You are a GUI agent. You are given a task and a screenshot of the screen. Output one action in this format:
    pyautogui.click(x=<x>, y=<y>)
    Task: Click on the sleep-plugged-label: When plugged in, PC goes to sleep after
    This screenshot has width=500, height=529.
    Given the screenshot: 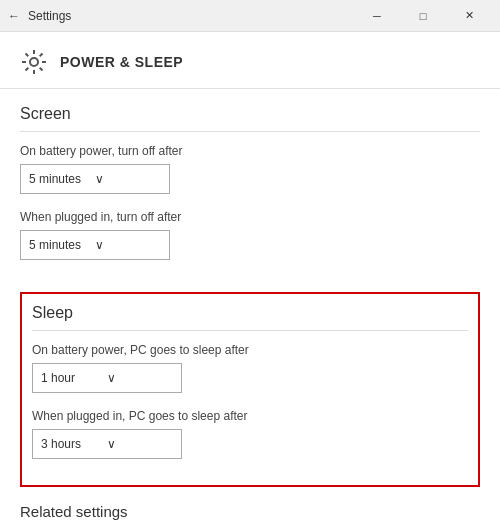 What is the action you would take?
    pyautogui.click(x=250, y=416)
    